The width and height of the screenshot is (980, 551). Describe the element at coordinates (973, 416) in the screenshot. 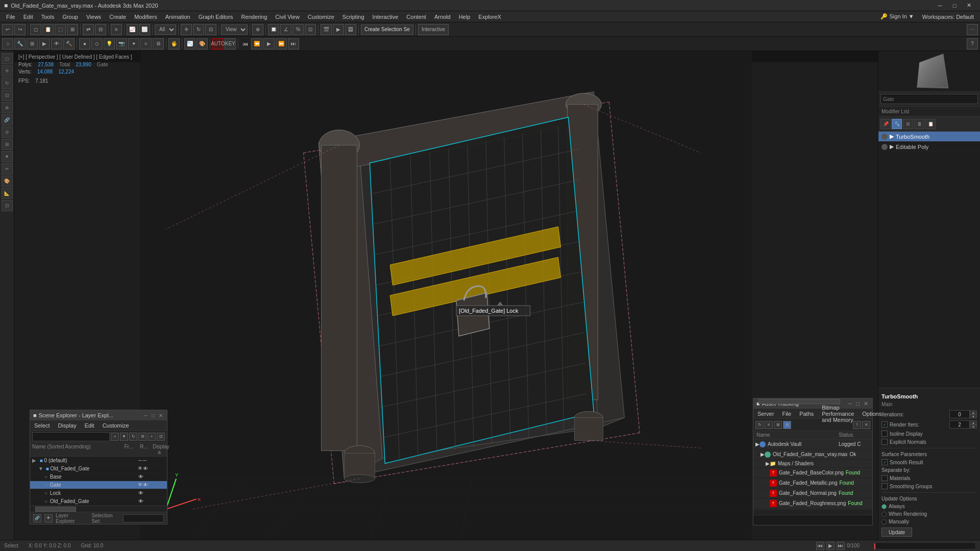

I see `ts-iterations-down: ▼` at that location.